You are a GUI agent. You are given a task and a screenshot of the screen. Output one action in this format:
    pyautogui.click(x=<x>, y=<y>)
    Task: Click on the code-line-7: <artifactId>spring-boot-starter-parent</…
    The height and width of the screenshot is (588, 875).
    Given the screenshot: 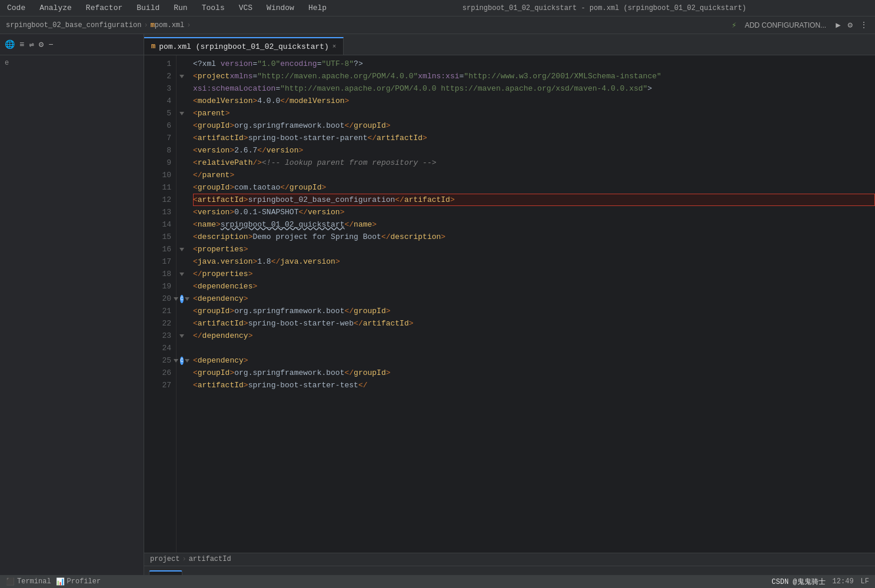 What is the action you would take?
    pyautogui.click(x=534, y=138)
    